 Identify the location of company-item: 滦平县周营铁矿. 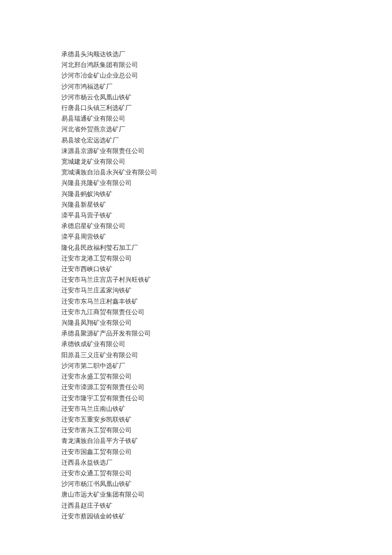
(227, 237).